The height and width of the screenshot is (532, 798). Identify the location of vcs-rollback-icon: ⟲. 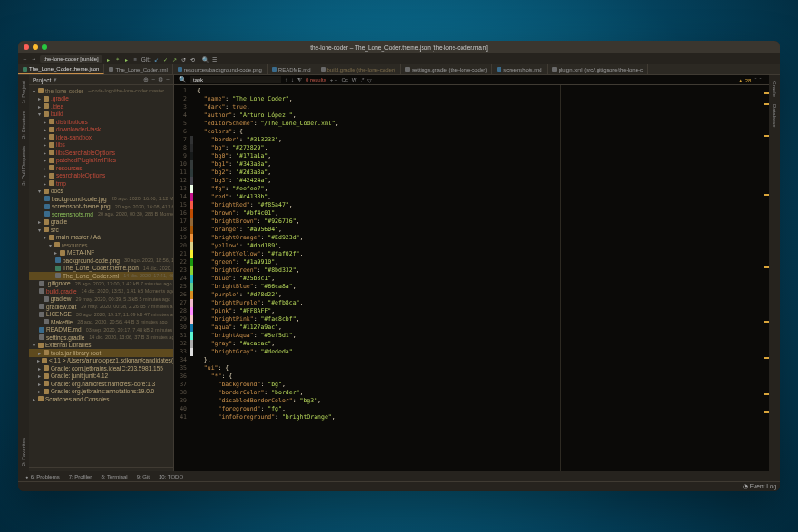
(192, 60).